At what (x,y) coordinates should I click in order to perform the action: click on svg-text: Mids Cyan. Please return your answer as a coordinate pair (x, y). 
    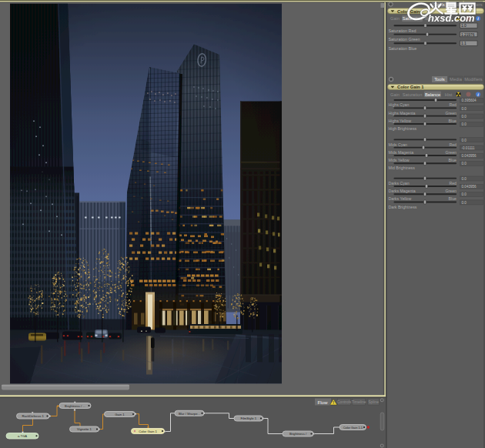
    Looking at the image, I should click on (399, 145).